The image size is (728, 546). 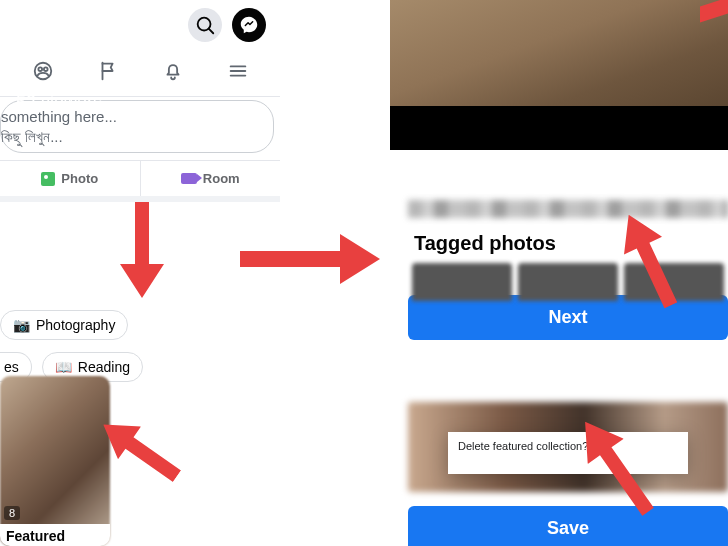 I want to click on video-room-icon, so click(x=189, y=178).